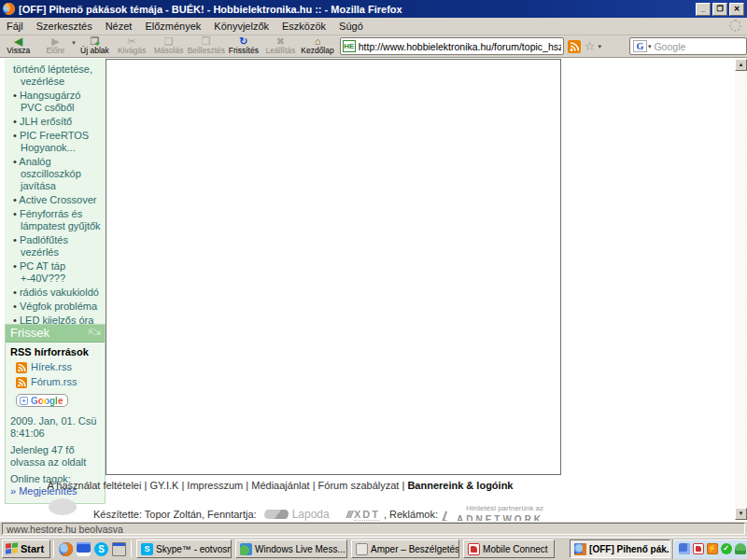 This screenshot has height=560, width=747. Describe the element at coordinates (61, 200) in the screenshot. I see `sidebar-topic-link: Active Crossover` at that location.